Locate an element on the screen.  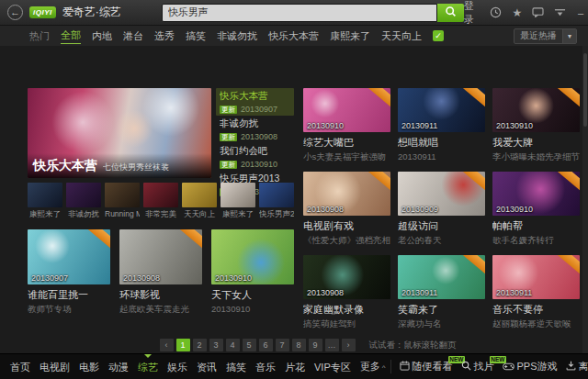
sort-dropdown: 最近热播 ▾ is located at coordinates (546, 37).